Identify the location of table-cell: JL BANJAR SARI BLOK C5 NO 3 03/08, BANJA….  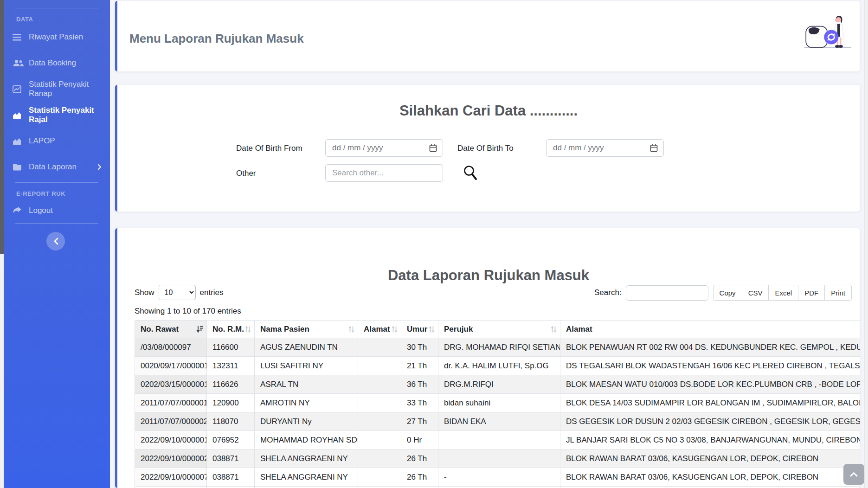
(710, 440).